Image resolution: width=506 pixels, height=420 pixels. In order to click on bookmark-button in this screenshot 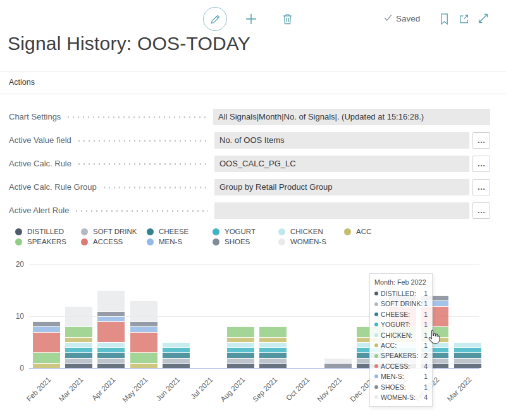, I will do `click(444, 19)`.